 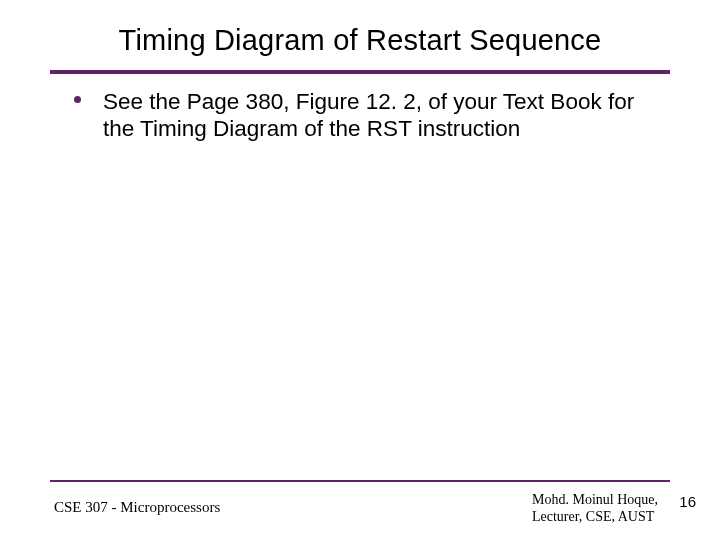 I want to click on bullet-item: See the Page 380, Figure 12. 2, of your …, so click(x=367, y=116).